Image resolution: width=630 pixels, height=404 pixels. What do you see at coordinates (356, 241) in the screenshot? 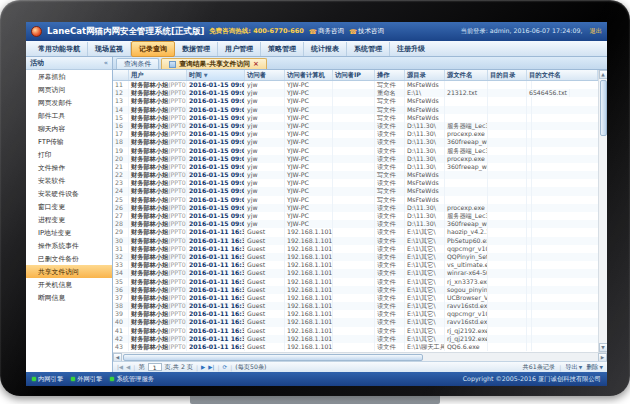
I see `table-row: 30 财务部林小姐(PPT07-2 2016-01-11 16:36:30 Gu…` at bounding box center [356, 241].